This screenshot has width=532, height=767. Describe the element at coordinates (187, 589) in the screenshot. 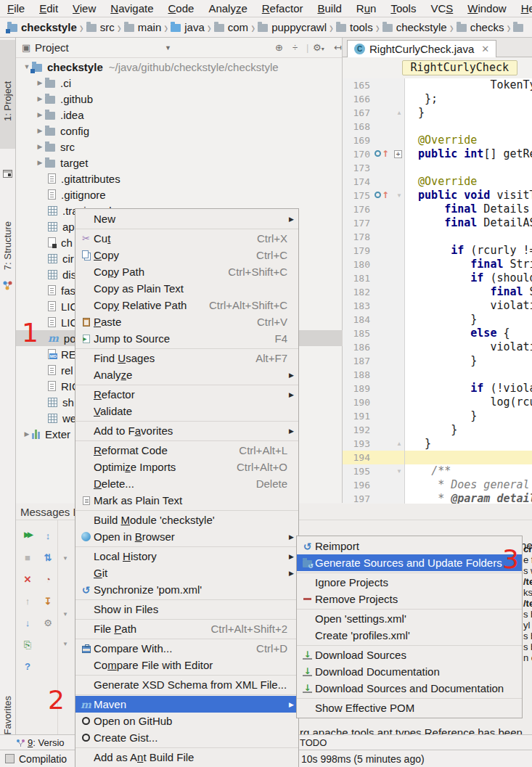

I see `menu-item-synchronize-pom-xml: ↺Synchronize 'pom.xml'` at that location.